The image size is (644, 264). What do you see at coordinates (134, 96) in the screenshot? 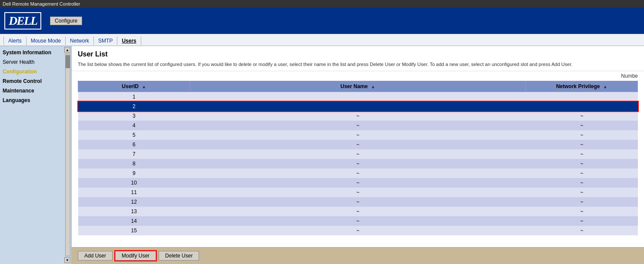
I see `cell-userid: 1` at bounding box center [134, 96].